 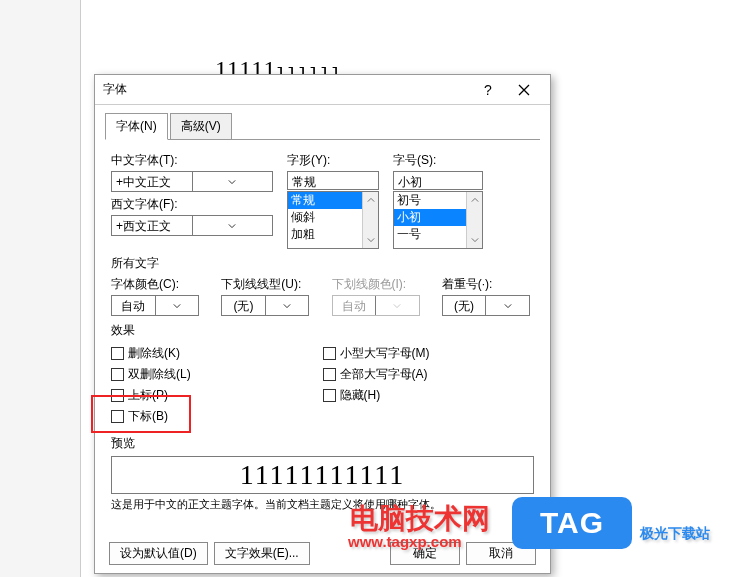 I want to click on watermark-url: www.tagxp.com, so click(x=405, y=542).